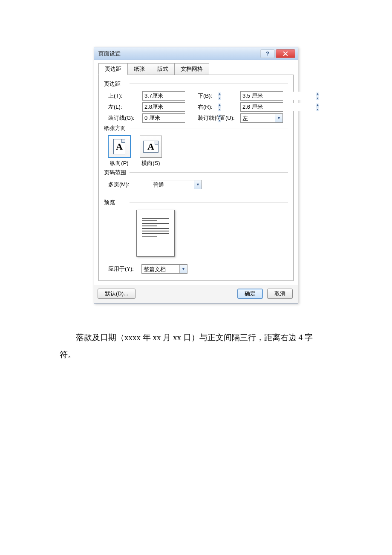  I want to click on group-preview: 预览, so click(196, 202).